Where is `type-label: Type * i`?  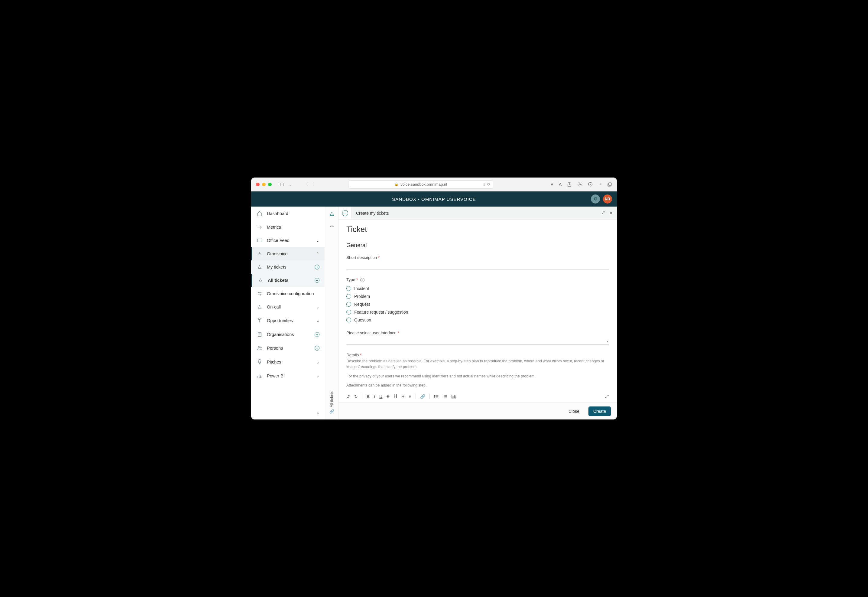 type-label: Type * i is located at coordinates (478, 280).